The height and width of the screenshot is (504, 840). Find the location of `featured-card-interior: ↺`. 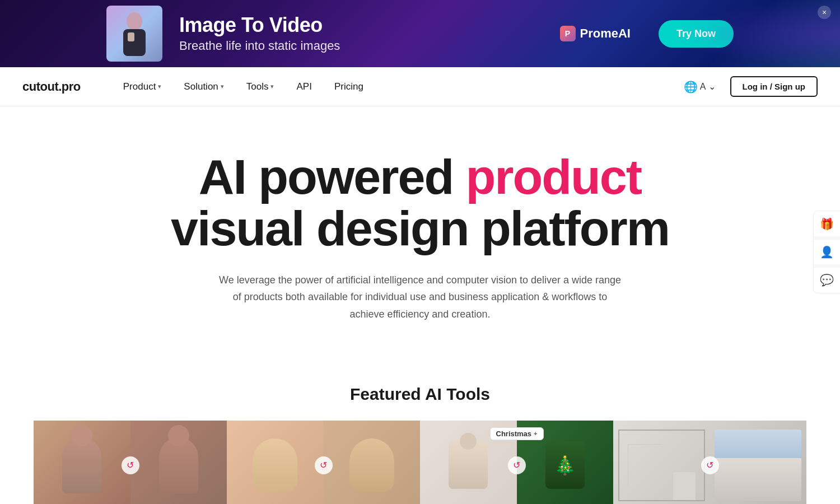

featured-card-interior: ↺ is located at coordinates (710, 463).